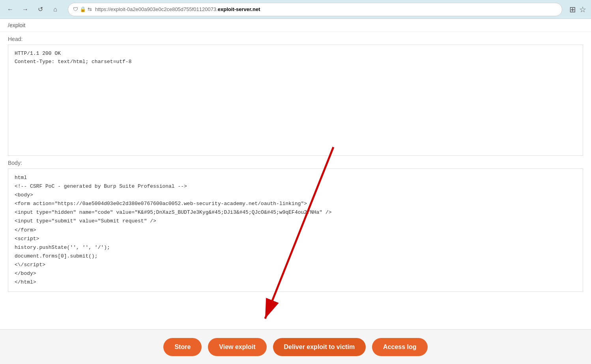 This screenshot has width=591, height=364. What do you see at coordinates (296, 162) in the screenshot?
I see `body-label: Body:` at bounding box center [296, 162].